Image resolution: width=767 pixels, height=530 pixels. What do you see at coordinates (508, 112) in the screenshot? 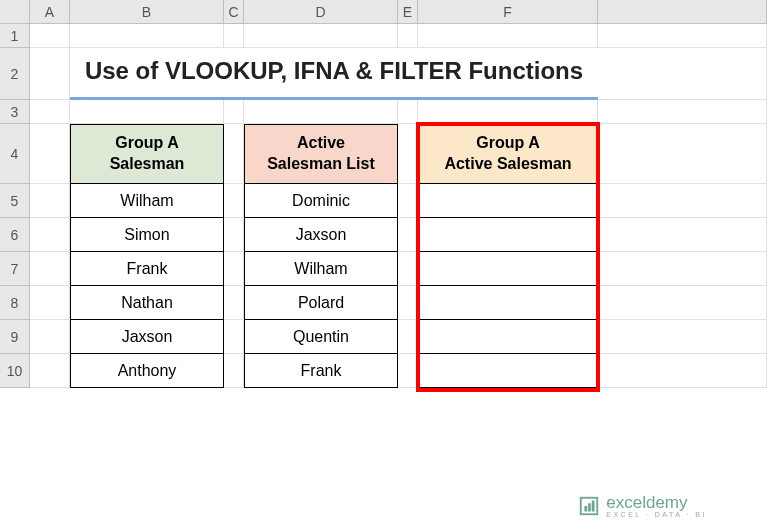
I see `cell-f3` at bounding box center [508, 112].